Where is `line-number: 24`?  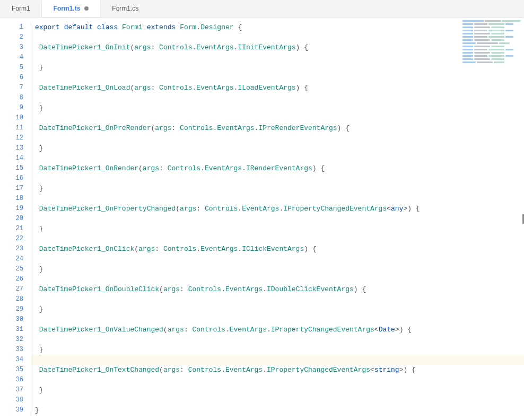 line-number: 24 is located at coordinates (15, 259).